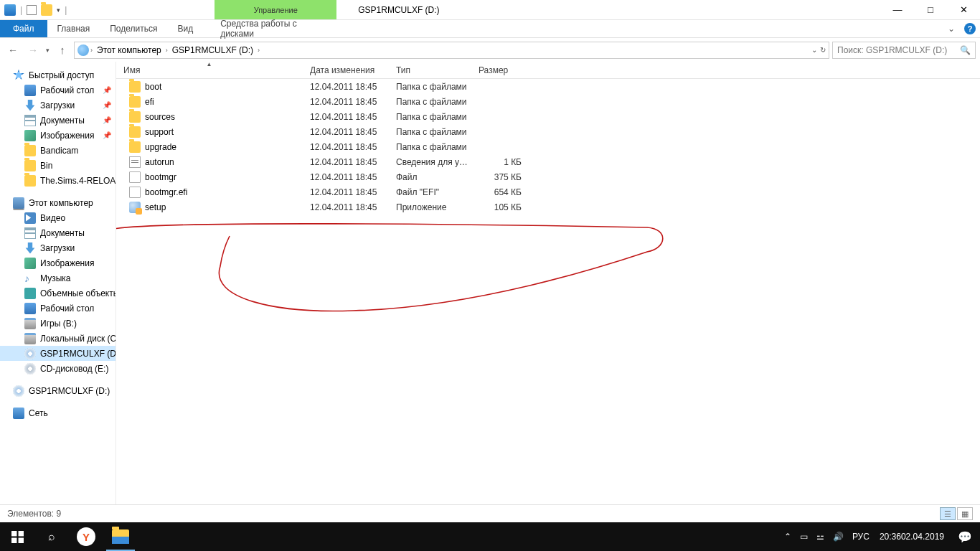  Describe the element at coordinates (57, 293) in the screenshot. I see `sidebar-item: Объемные объекты` at that location.